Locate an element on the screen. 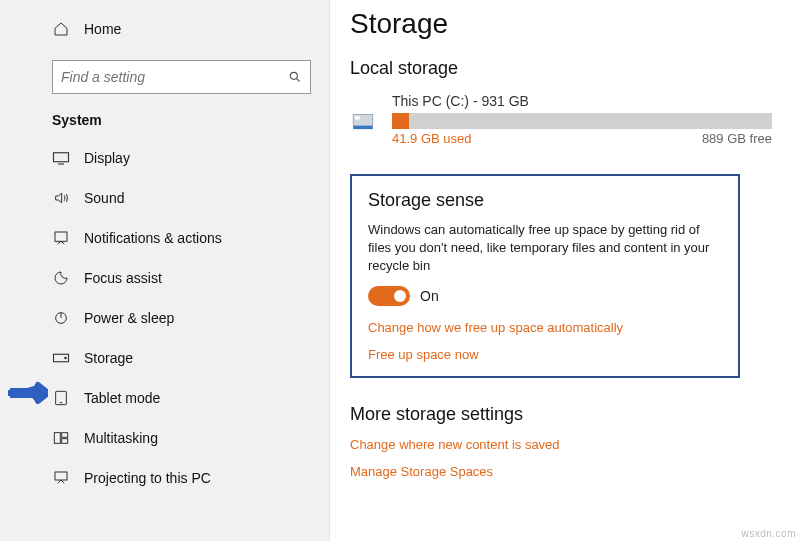 This screenshot has height=541, width=800. multitasking-icon is located at coordinates (61, 438).